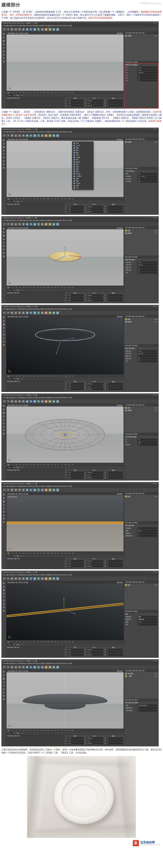 The width and height of the screenshot is (163, 868). What do you see at coordinates (114, 389) in the screenshot?
I see `coordinate-field: B0 °` at bounding box center [114, 389].